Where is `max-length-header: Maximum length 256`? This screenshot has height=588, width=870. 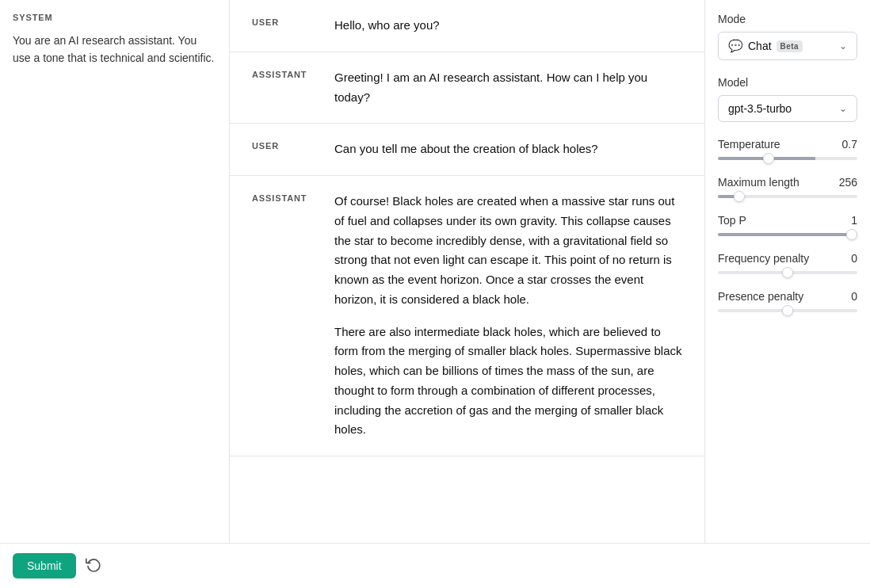
max-length-header: Maximum length 256 is located at coordinates (788, 182).